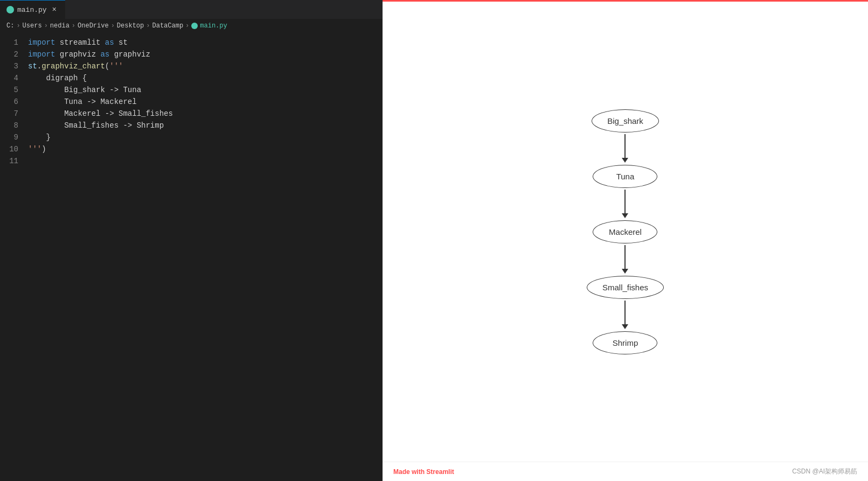 Image resolution: width=868 pixels, height=481 pixels. What do you see at coordinates (205, 149) in the screenshot?
I see `code-line-10: ''')` at bounding box center [205, 149].